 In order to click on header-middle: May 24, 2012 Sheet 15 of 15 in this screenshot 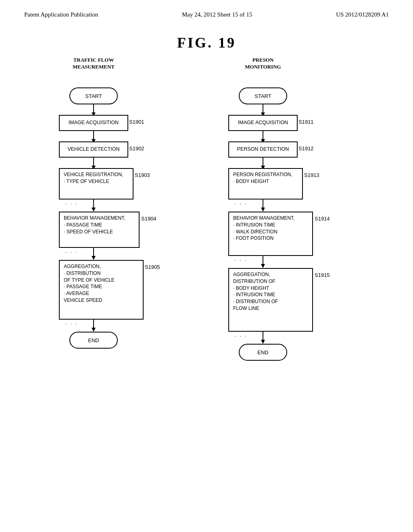, I will do `click(217, 15)`.